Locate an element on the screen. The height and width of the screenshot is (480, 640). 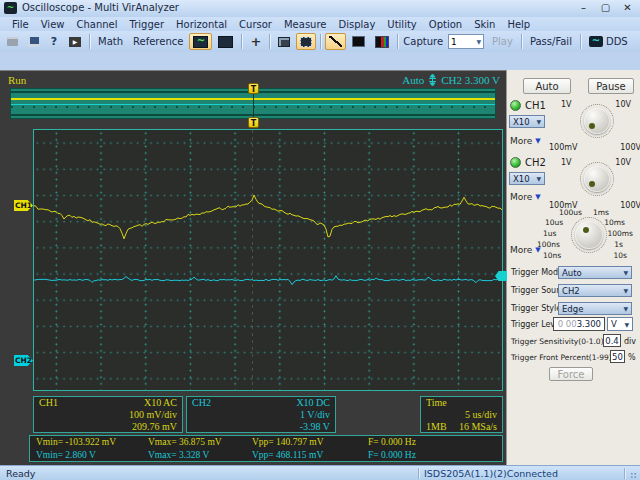
time-name: Time is located at coordinates (436, 403).